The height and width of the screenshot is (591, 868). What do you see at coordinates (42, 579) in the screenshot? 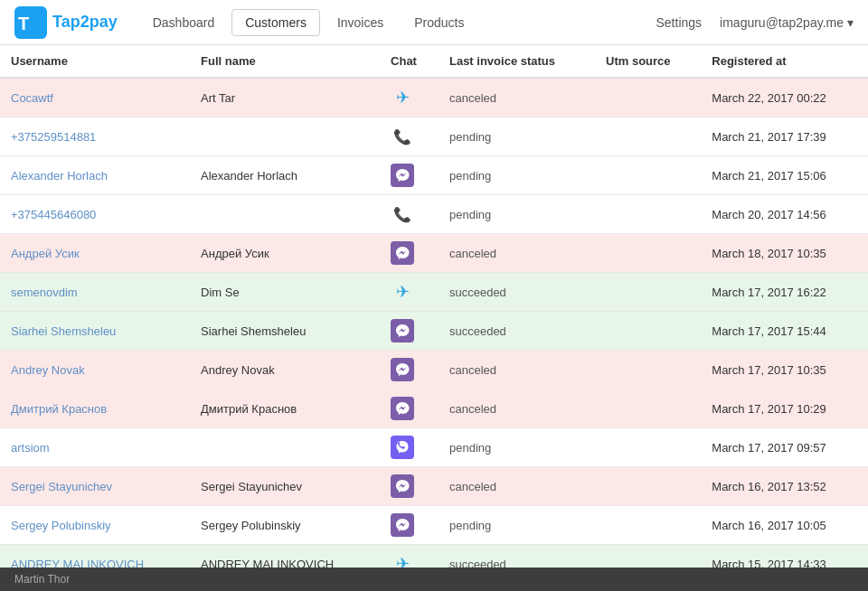
I see `footer-user: Martin Thor` at bounding box center [42, 579].